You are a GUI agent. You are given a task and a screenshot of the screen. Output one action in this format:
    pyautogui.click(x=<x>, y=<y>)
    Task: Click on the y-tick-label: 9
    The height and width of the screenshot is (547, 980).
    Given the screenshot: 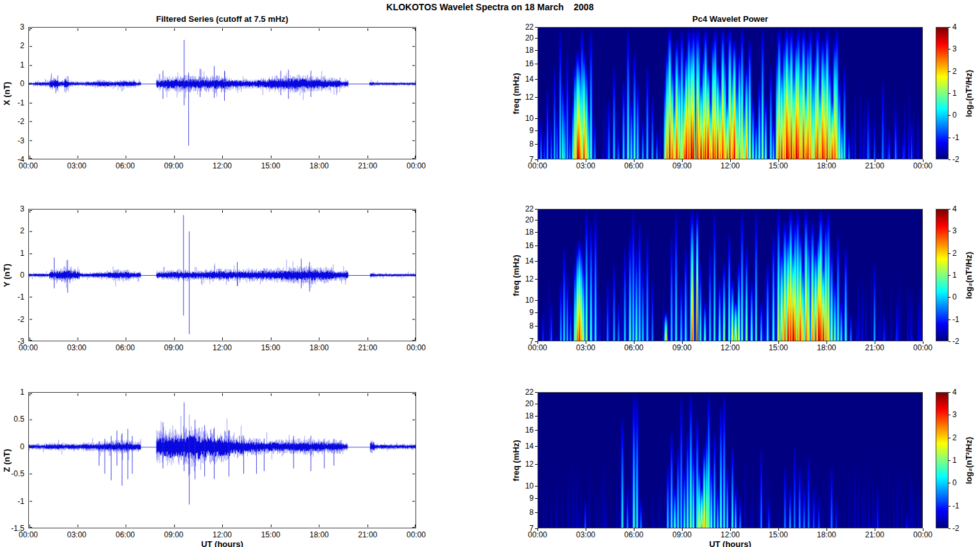 What is the action you would take?
    pyautogui.click(x=532, y=312)
    